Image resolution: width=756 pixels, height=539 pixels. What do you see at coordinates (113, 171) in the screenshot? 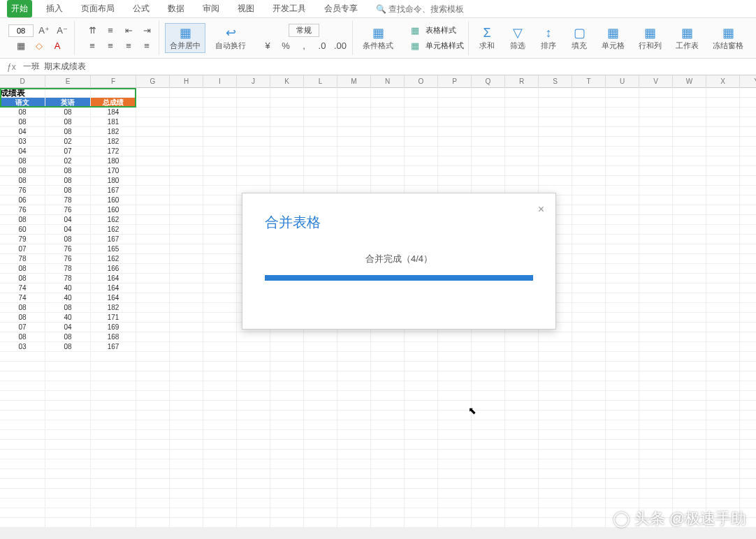
I see `cell: 170` at bounding box center [113, 171].